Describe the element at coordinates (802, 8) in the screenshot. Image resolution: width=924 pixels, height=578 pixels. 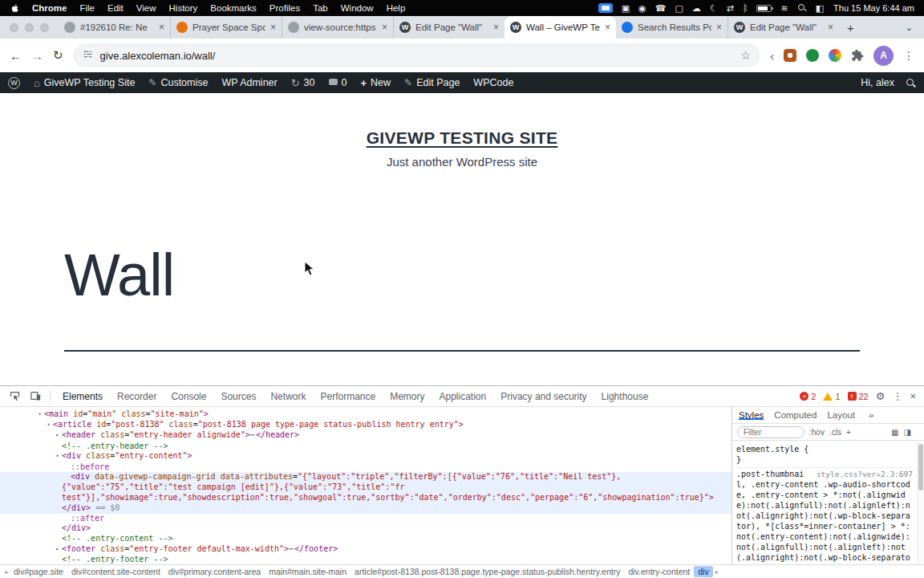
I see `spotlight-icon` at that location.